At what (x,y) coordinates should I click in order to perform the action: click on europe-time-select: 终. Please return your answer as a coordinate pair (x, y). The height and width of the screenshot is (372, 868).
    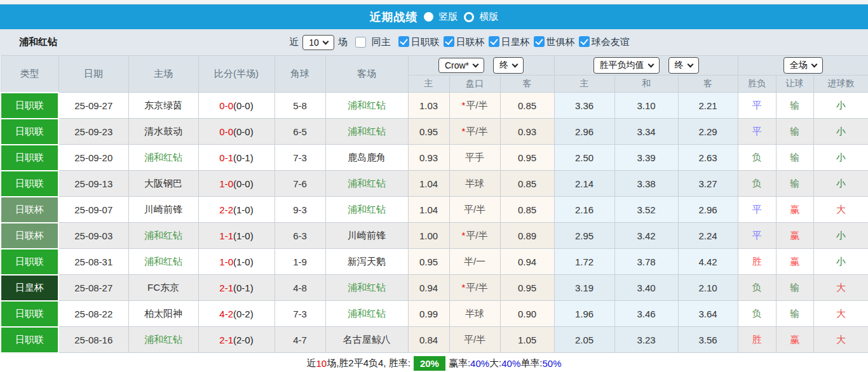
    Looking at the image, I should click on (684, 65).